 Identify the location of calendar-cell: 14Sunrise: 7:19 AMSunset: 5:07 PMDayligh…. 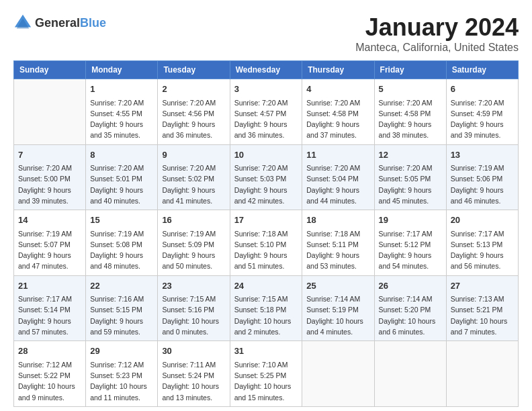
(50, 243).